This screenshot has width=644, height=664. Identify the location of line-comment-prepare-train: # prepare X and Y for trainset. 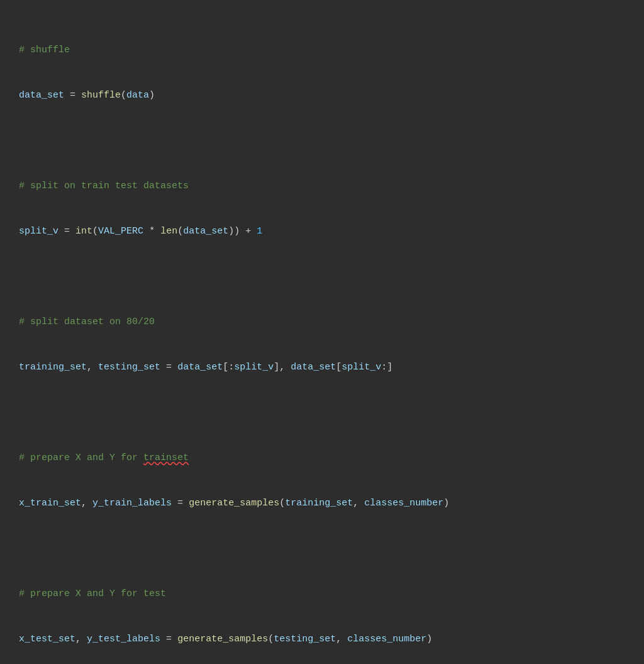
(322, 458).